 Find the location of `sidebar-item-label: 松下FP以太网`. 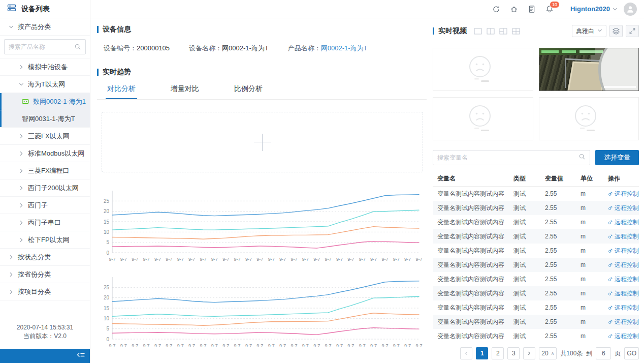

sidebar-item-label: 松下FP以太网 is located at coordinates (49, 240).